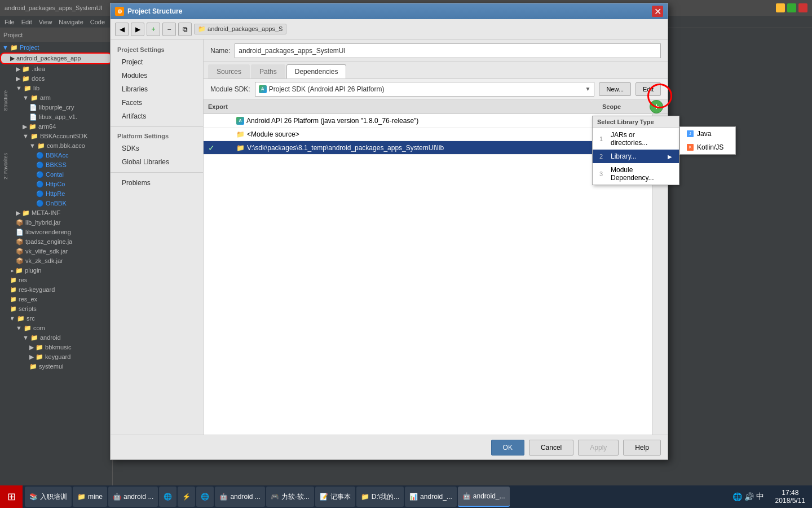 Image resolution: width=812 pixels, height=508 pixels. Describe the element at coordinates (157, 116) in the screenshot. I see `nav-item-artifacts: Artifacts` at that location.